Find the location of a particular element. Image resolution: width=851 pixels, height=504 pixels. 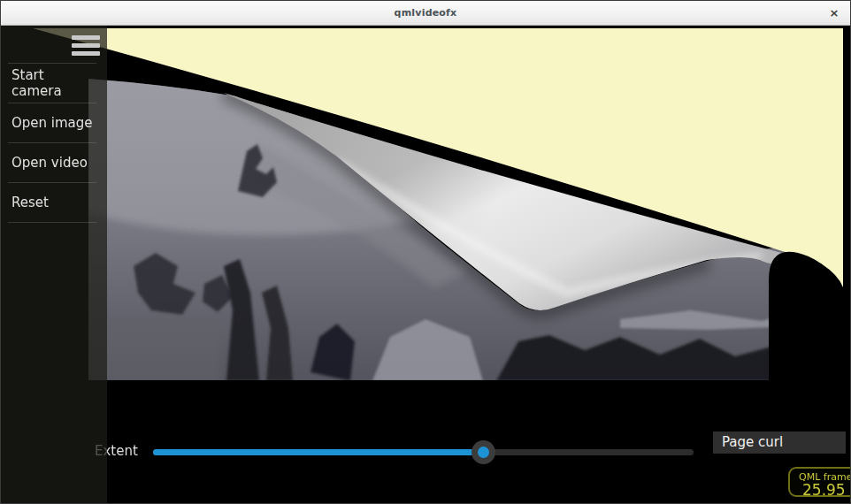

sidebar-menu: Start camera Open image Open video Reset is located at coordinates (52, 143).